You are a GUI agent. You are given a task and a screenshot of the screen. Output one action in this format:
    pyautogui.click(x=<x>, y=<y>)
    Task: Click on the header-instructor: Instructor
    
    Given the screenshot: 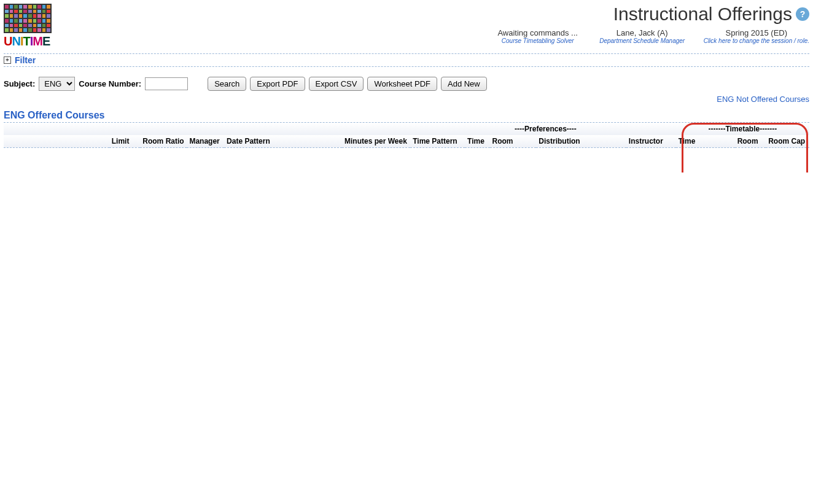 What is the action you would take?
    pyautogui.click(x=651, y=141)
    